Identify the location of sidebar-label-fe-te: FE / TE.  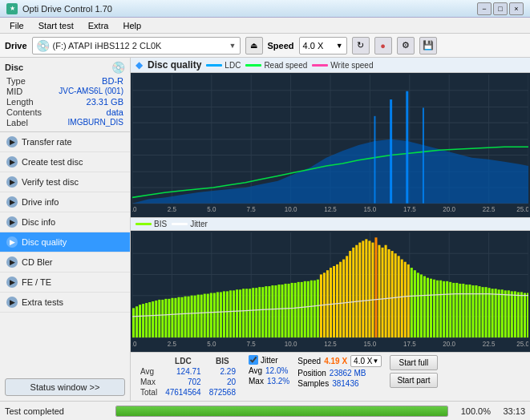
(37, 282).